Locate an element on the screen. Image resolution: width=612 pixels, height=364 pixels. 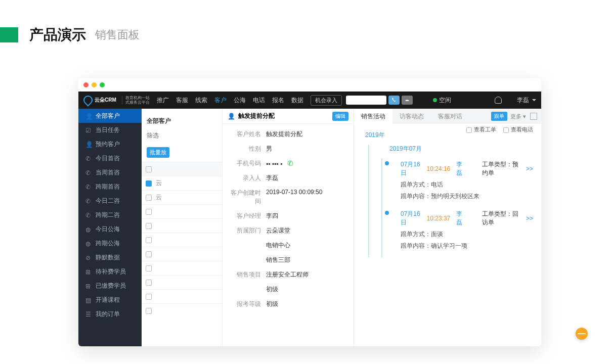
checkbox-all is located at coordinates (149, 169).